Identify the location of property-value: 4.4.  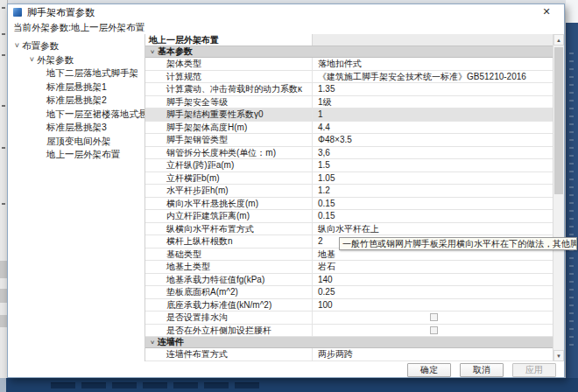
(433, 128).